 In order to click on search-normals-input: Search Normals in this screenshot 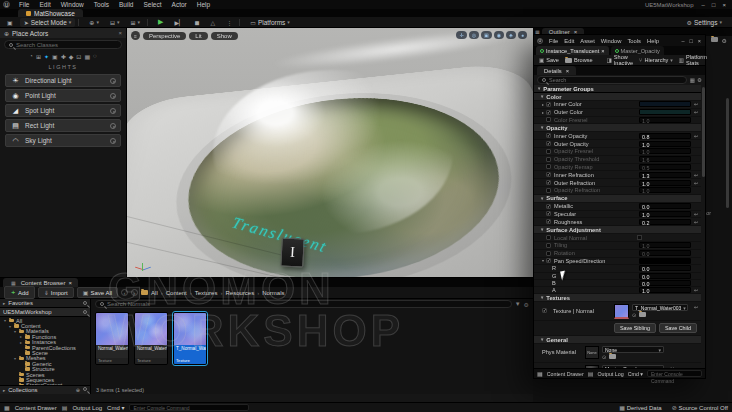, I will do `click(304, 304)`.